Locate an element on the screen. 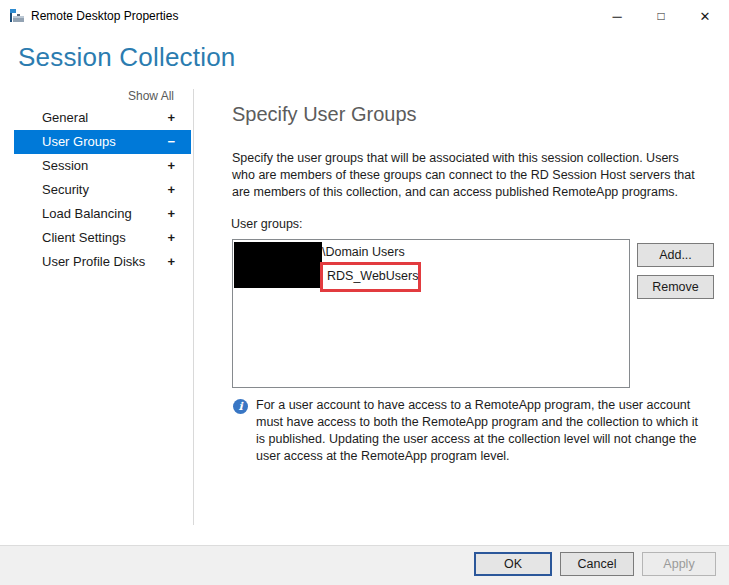  maximize-button: □ is located at coordinates (661, 16).